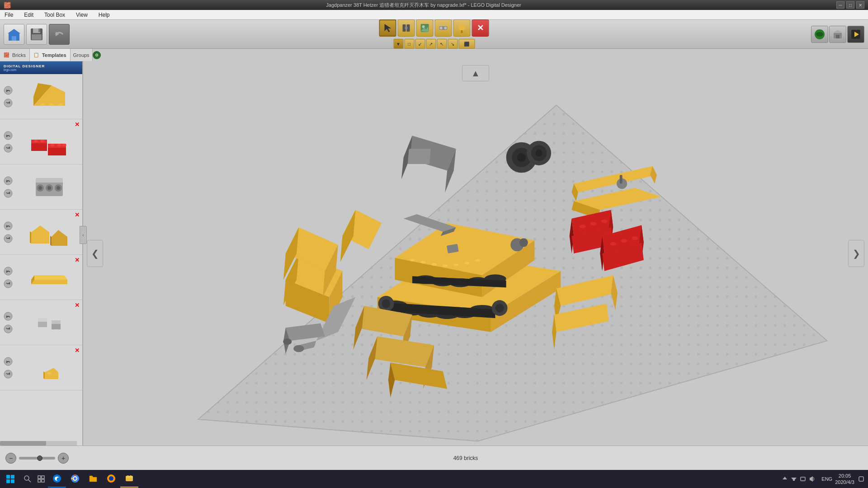 The height and width of the screenshot is (488, 868). What do you see at coordinates (28, 479) in the screenshot?
I see `search-icon` at bounding box center [28, 479].